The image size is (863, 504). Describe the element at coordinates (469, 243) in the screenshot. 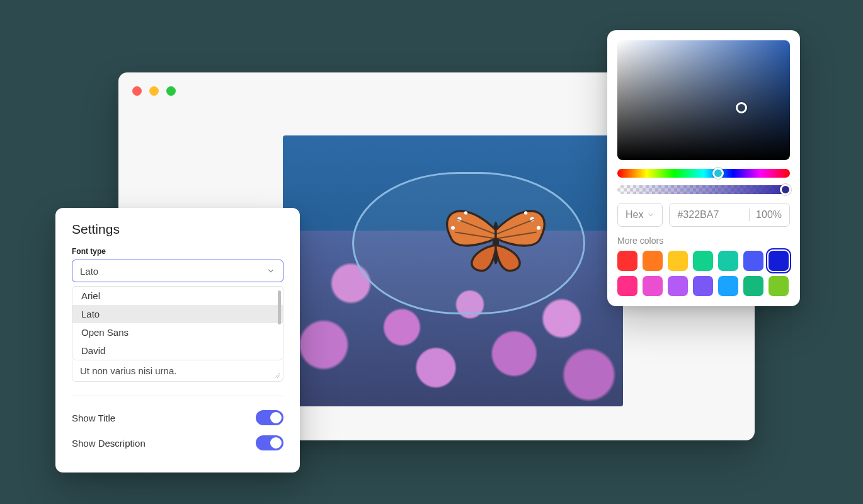

I see `selection-highlight` at that location.